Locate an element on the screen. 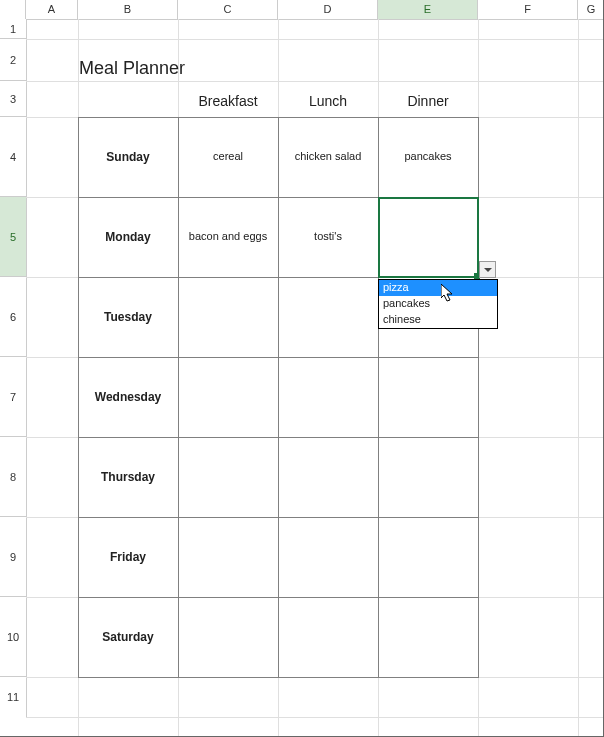 This screenshot has height=737, width=604. meal-header-dinner: Dinner is located at coordinates (428, 104).